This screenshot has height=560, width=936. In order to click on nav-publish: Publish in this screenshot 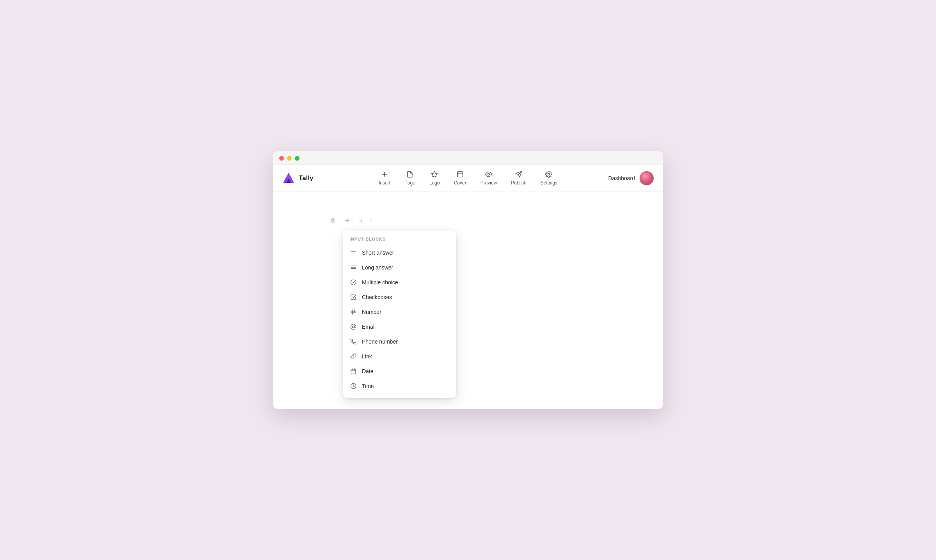, I will do `click(519, 178)`.